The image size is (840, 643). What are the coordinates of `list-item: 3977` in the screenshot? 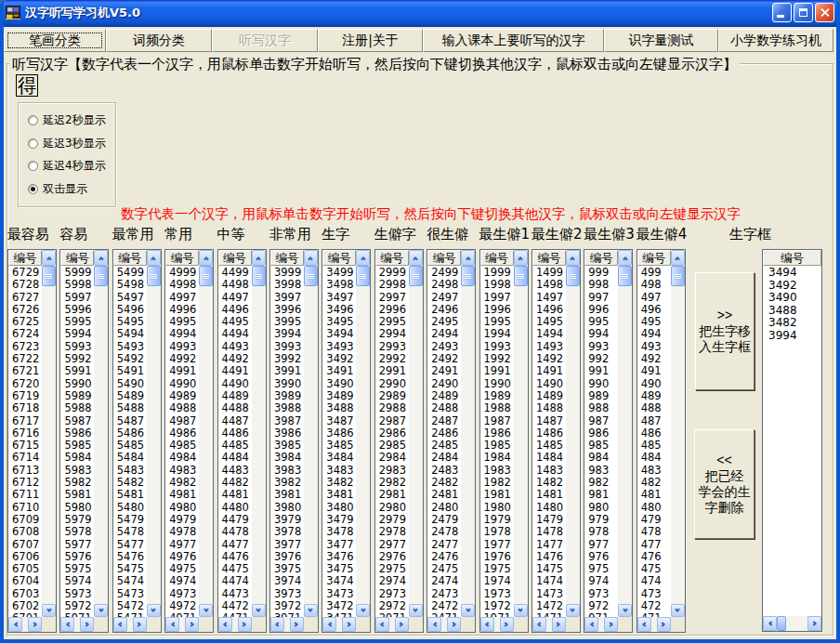 It's located at (287, 545).